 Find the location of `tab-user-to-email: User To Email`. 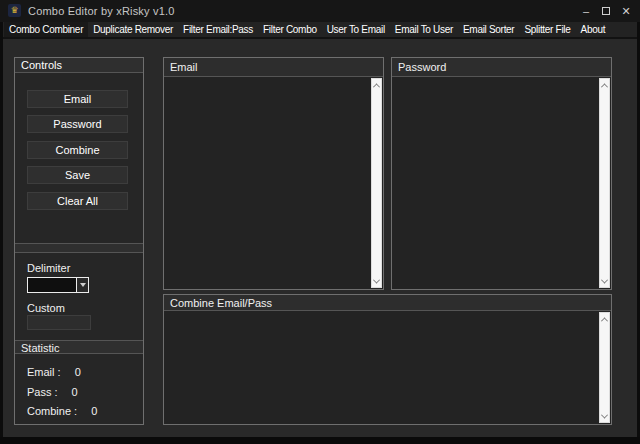

tab-user-to-email: User To Email is located at coordinates (356, 30).